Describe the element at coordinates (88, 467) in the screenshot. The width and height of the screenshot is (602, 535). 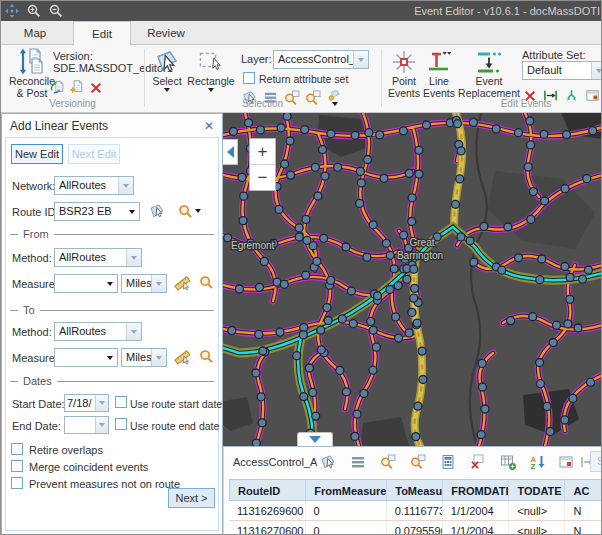
I see `merge-coincident-label: Merge coincident events` at that location.